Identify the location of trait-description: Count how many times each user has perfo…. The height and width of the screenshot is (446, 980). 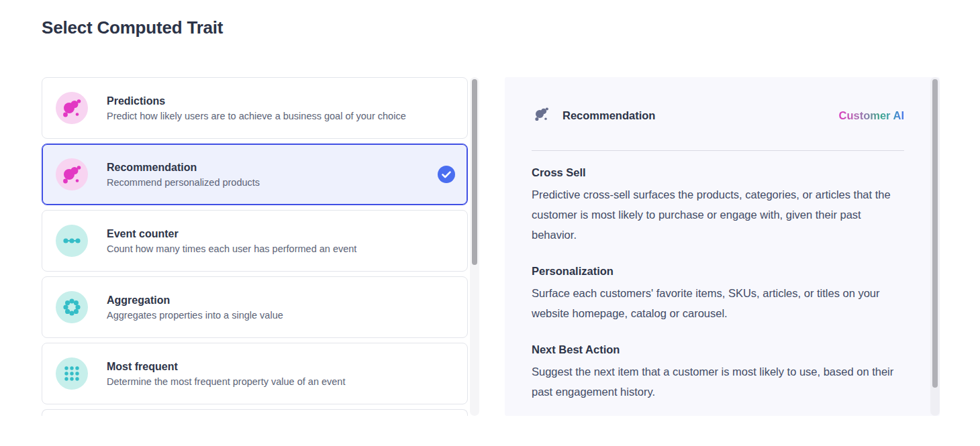
(232, 249).